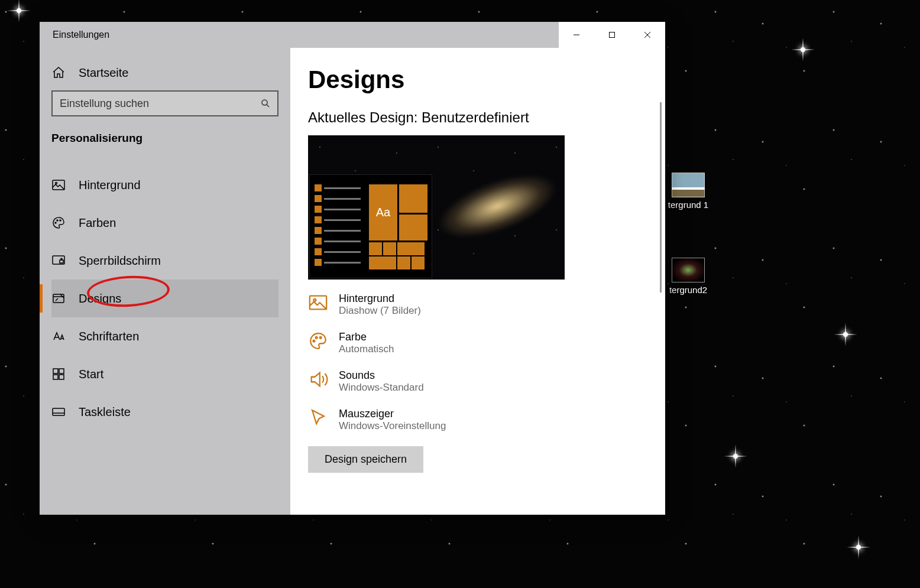  I want to click on theme-preview: Aa, so click(436, 207).